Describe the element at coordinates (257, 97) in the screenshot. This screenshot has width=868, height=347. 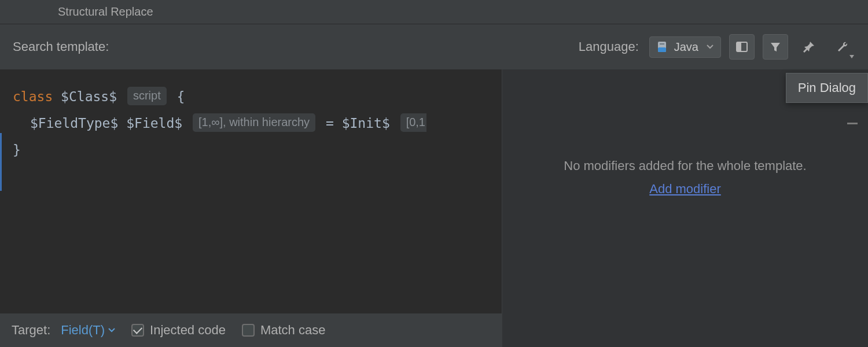
I see `code-line-1: class $Class$ script {` at that location.